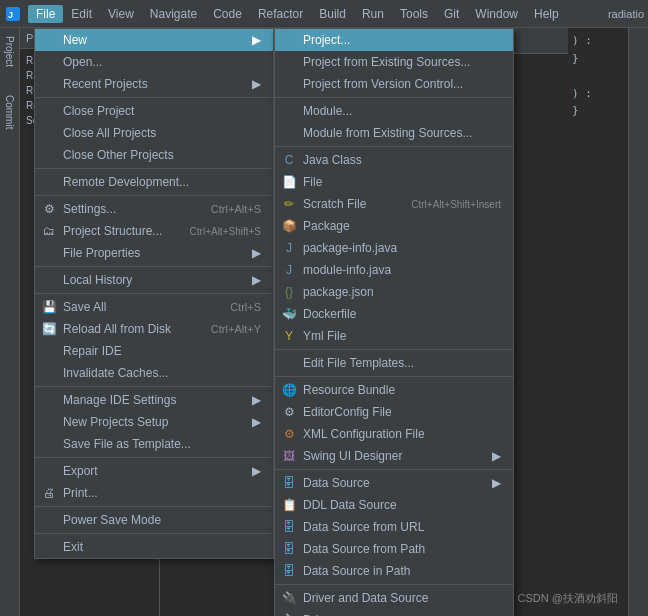 The height and width of the screenshot is (616, 648). Describe the element at coordinates (154, 253) in the screenshot. I see `menu-item-file-properties: File Properties ▶` at that location.